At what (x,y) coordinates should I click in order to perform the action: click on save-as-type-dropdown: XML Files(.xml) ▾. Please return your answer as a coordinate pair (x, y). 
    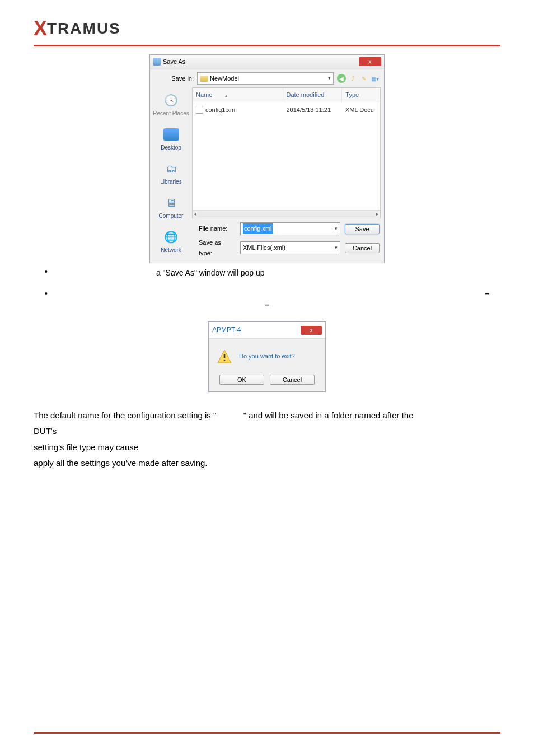
    Looking at the image, I should click on (290, 248).